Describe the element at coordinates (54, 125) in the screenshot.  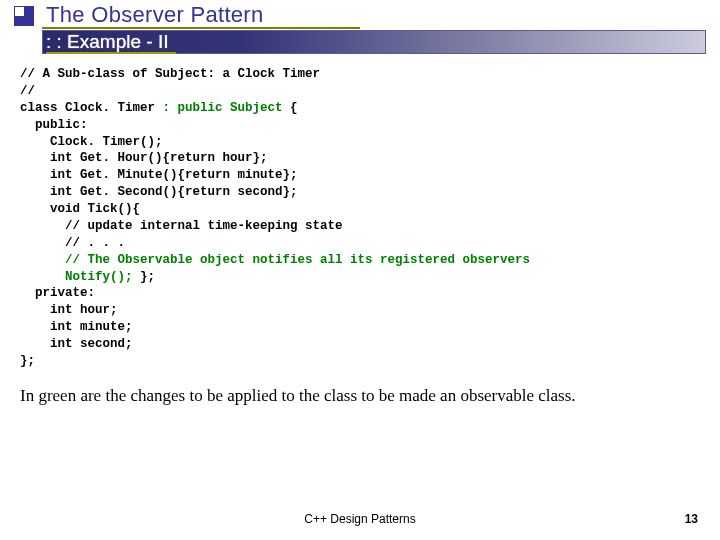
I see `code-line: public:` at that location.